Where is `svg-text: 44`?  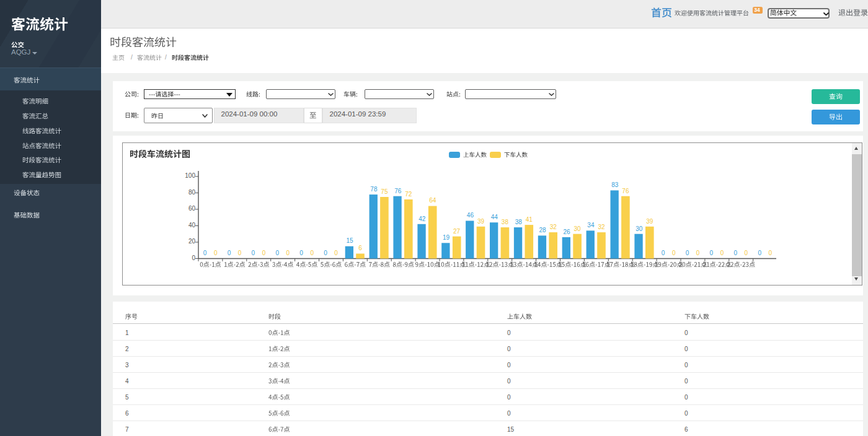
svg-text: 44 is located at coordinates (495, 217).